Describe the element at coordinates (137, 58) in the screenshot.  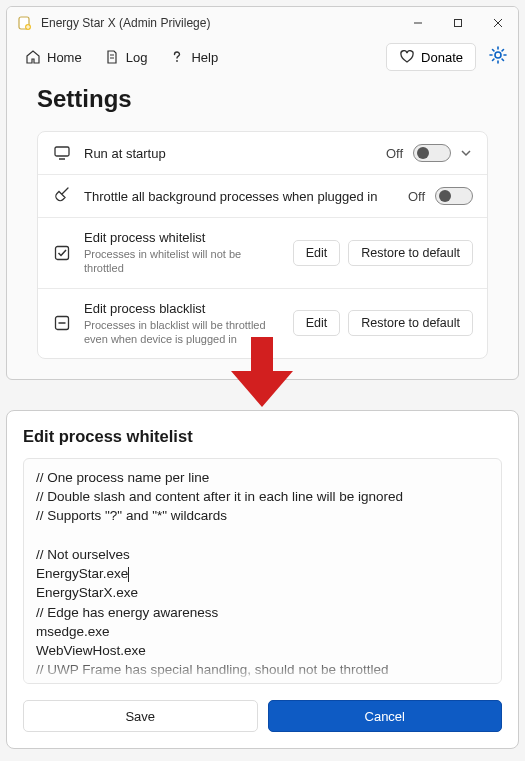
I see `log-label: Log` at that location.